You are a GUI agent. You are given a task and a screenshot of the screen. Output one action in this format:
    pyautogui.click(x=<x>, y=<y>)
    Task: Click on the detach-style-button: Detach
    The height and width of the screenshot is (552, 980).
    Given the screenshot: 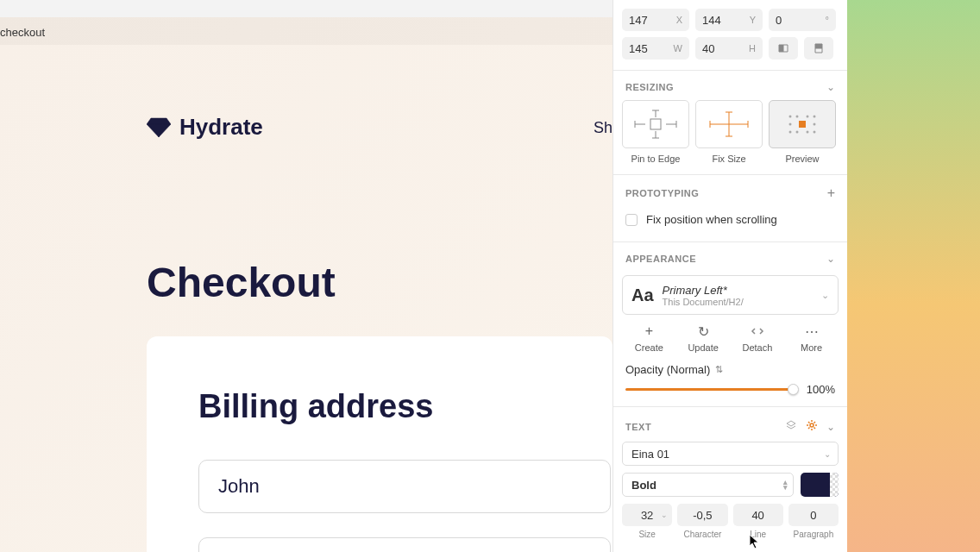 What is the action you would take?
    pyautogui.click(x=757, y=338)
    